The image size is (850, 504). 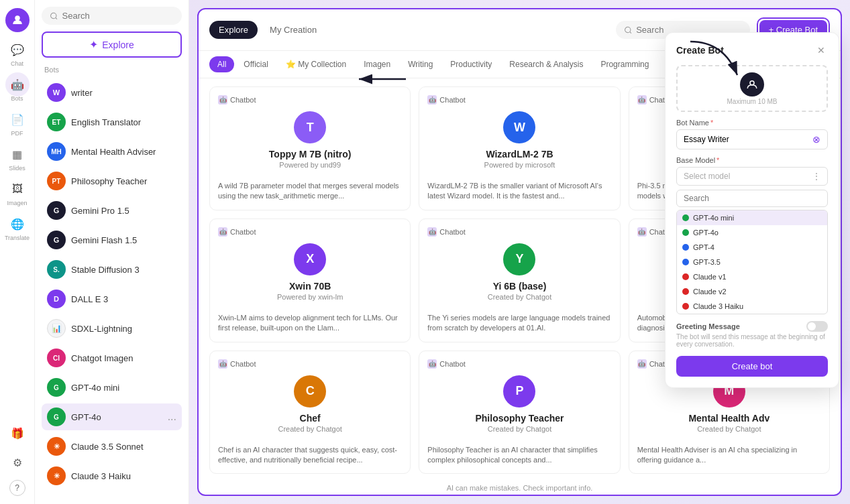 What do you see at coordinates (17, 224) in the screenshot?
I see `sidebar-translate-icon: 🌐` at bounding box center [17, 224].